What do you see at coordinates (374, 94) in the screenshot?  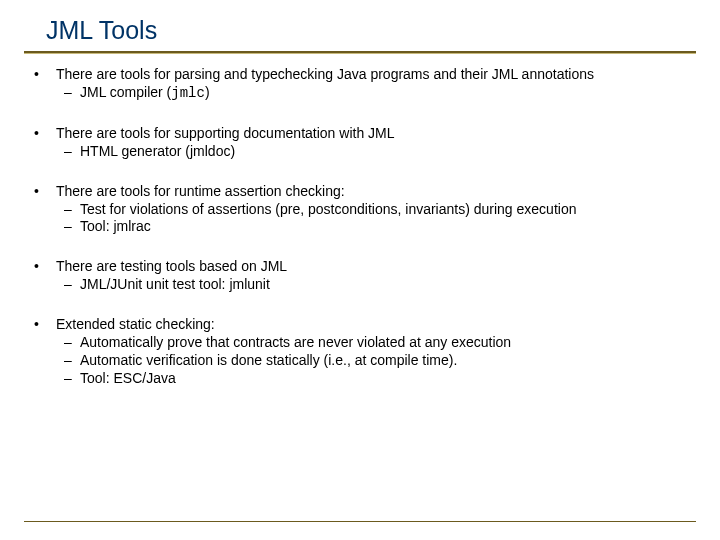 I see `sub-bullet-jmlc: JML compiler (jmlc)` at bounding box center [374, 94].